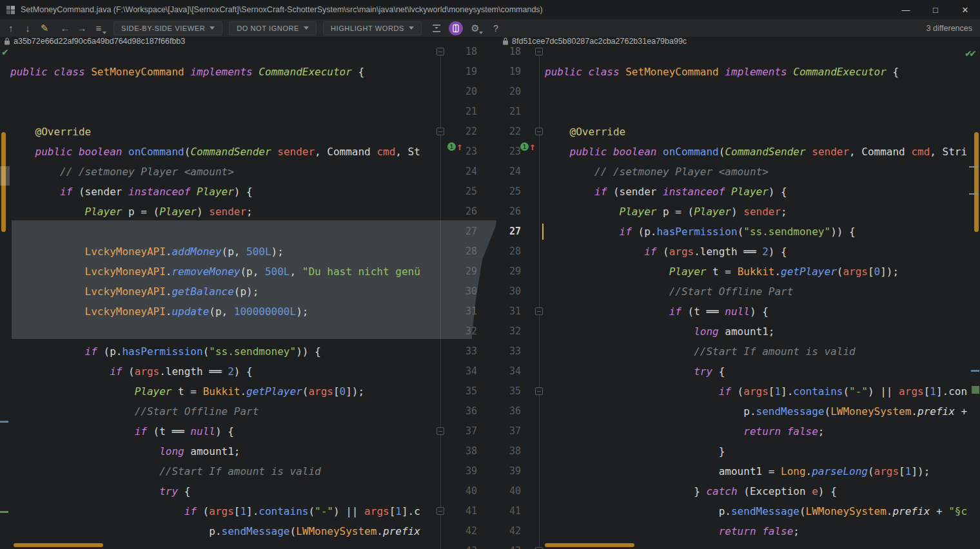  I want to click on viewer-mode-button: SIDE-BY-SIDE VIEWER, so click(168, 28).